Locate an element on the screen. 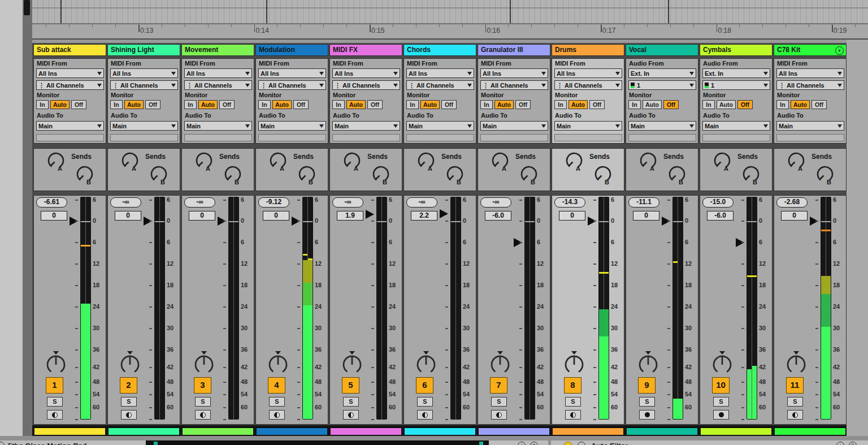  arrangement-overview is located at coordinates (450, 12).